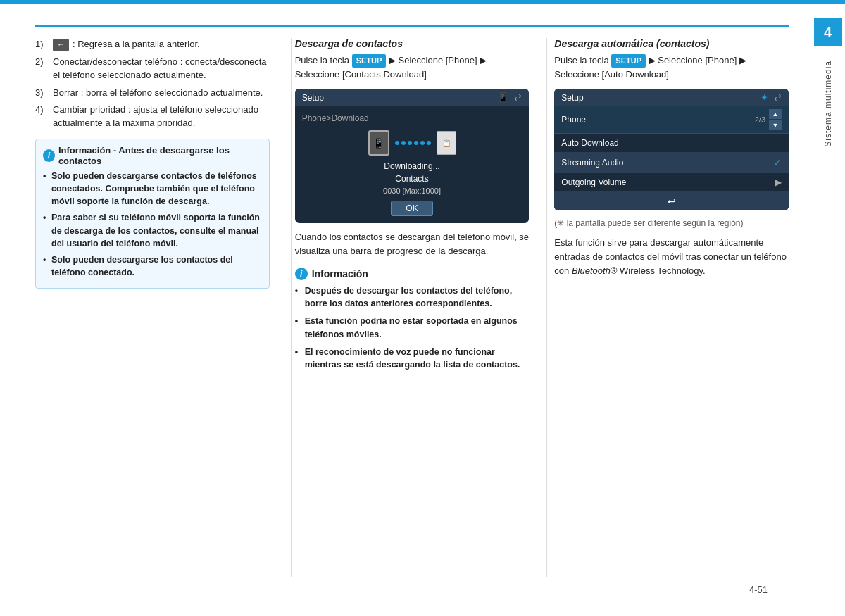  I want to click on middle-body-text: Cuando los contactos se descargan del te…, so click(413, 244).